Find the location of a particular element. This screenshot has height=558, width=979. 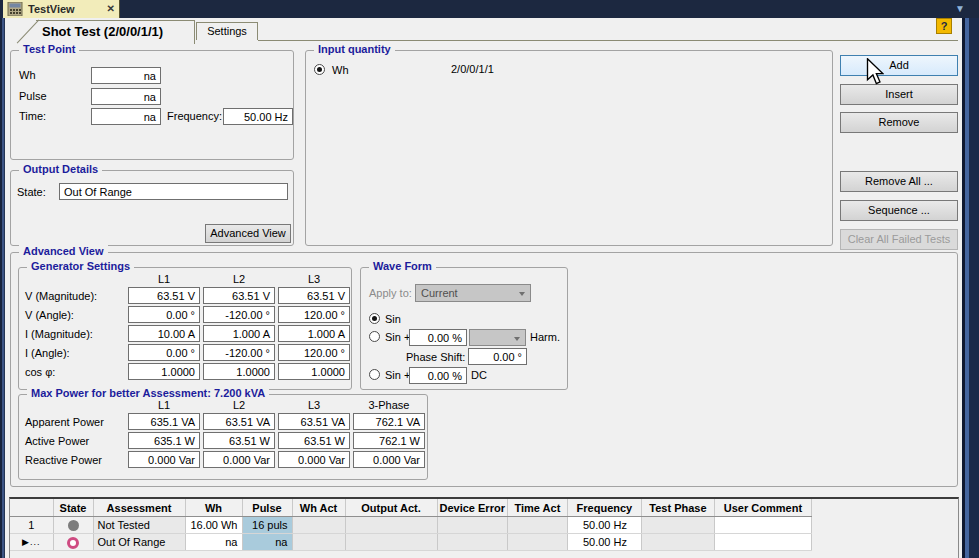

reactive-power-l2-field: 0.000 Var is located at coordinates (239, 460).